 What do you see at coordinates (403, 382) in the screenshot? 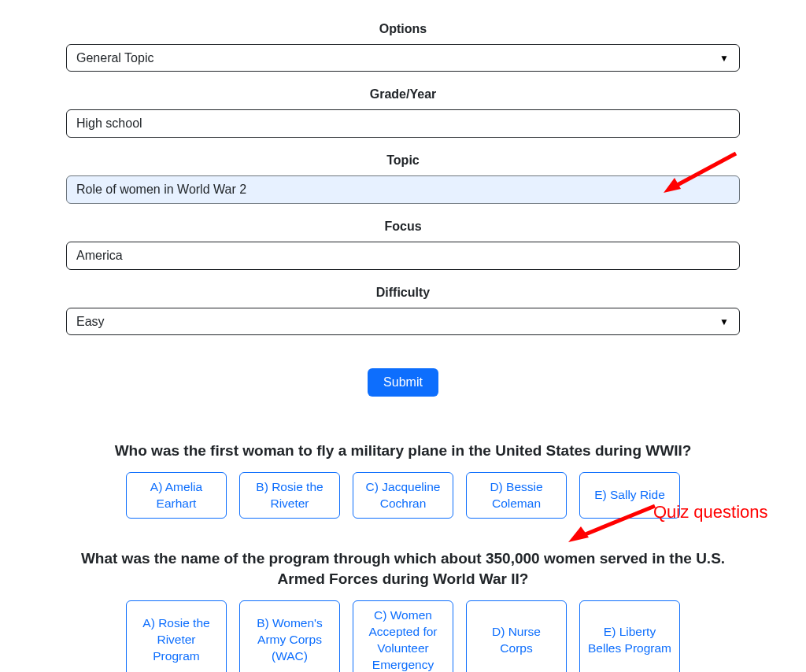
I see `submit-wrap: Submit` at bounding box center [403, 382].